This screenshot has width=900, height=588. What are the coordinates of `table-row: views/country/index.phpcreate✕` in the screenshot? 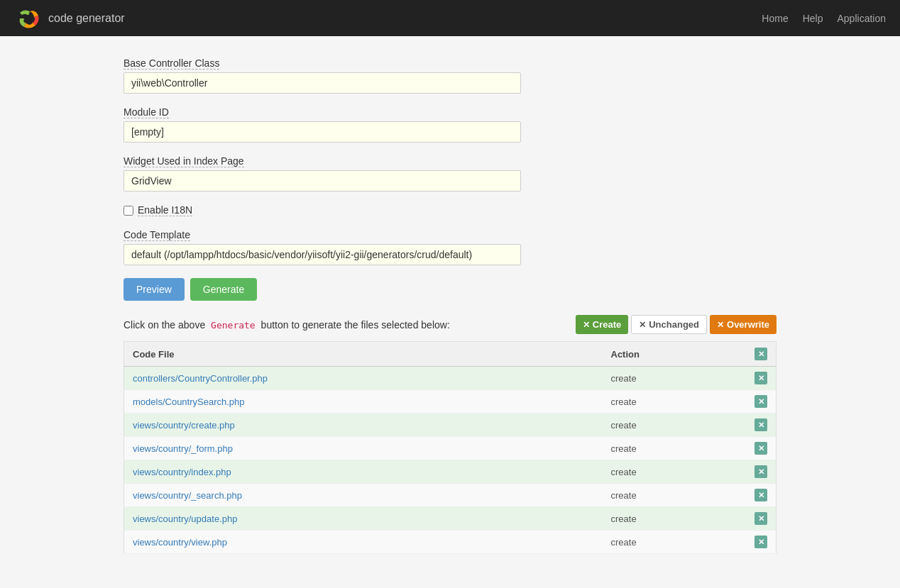 It's located at (450, 472).